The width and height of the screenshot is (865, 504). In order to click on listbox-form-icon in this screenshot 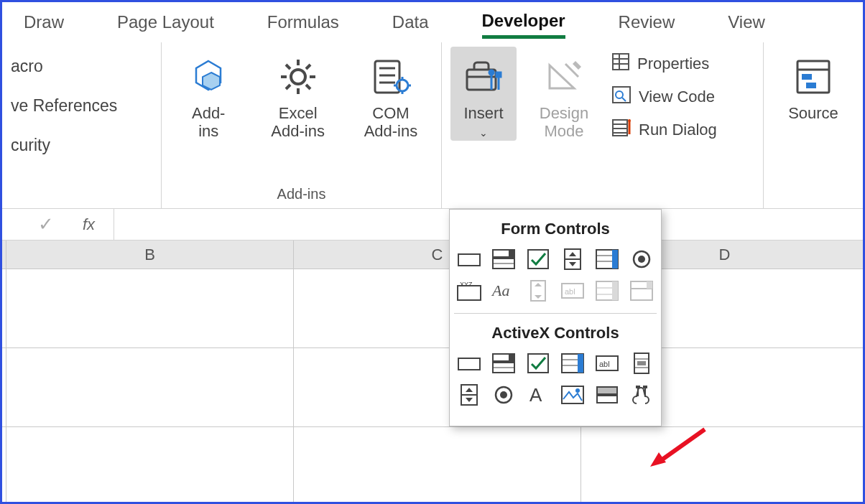, I will do `click(607, 259)`.